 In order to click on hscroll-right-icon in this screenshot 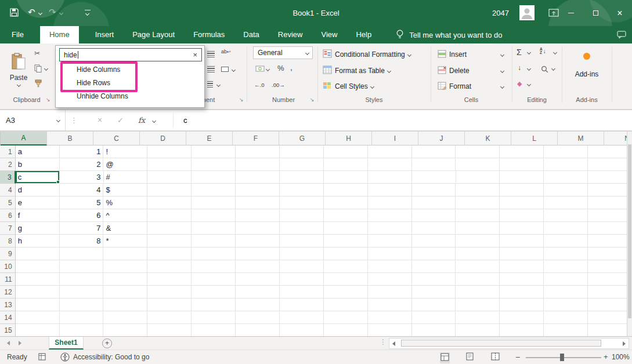, I will do `click(624, 344)`.